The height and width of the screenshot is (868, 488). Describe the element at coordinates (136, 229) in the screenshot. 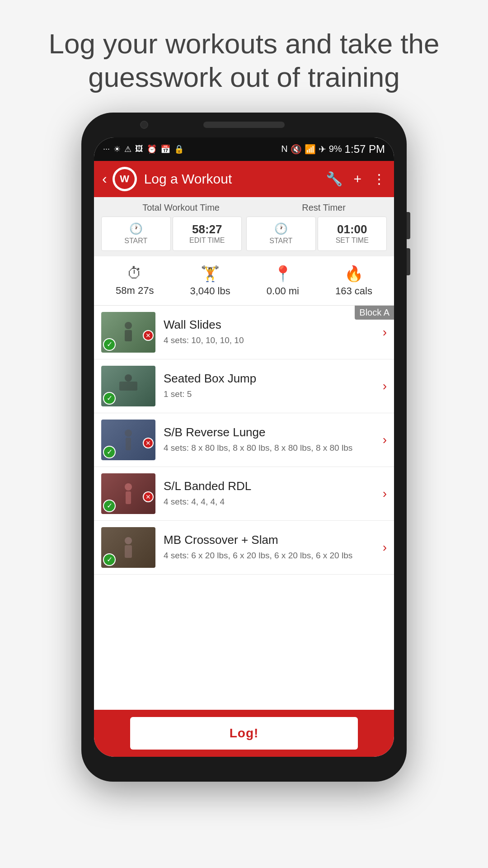

I see `clock-icon: 🕐` at that location.